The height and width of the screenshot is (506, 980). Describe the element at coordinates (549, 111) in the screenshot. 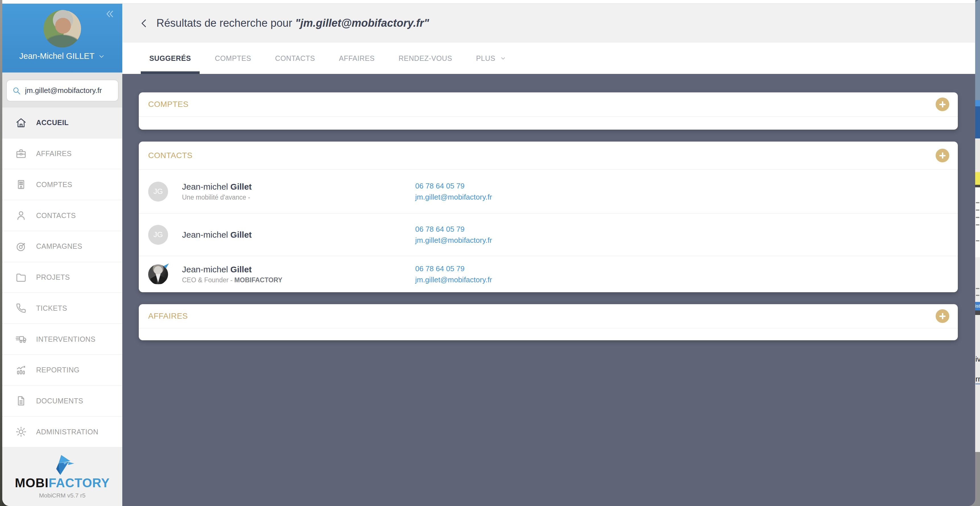

I see `comptes-card: COMPTES` at that location.